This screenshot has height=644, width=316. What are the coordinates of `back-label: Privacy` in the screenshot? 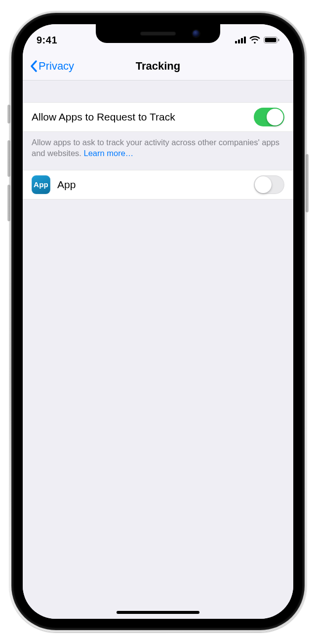 It's located at (56, 66).